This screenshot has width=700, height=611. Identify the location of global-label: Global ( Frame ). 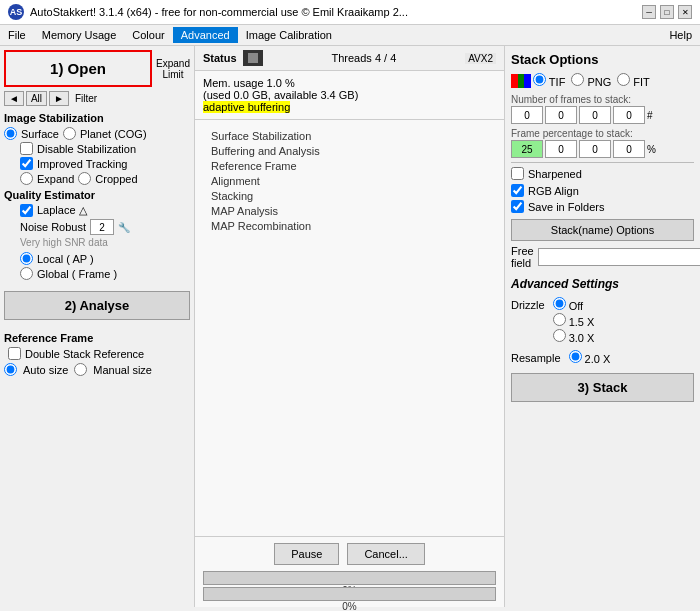
(77, 274).